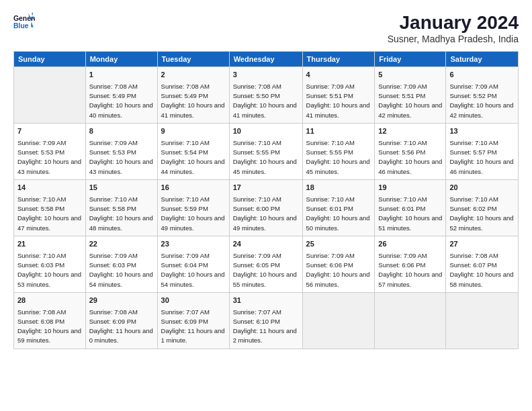 The width and height of the screenshot is (532, 411). Describe the element at coordinates (266, 270) in the screenshot. I see `day-info: Sunrise: 7:09 AM Sunset: 6:05 PM Dayligh…` at that location.